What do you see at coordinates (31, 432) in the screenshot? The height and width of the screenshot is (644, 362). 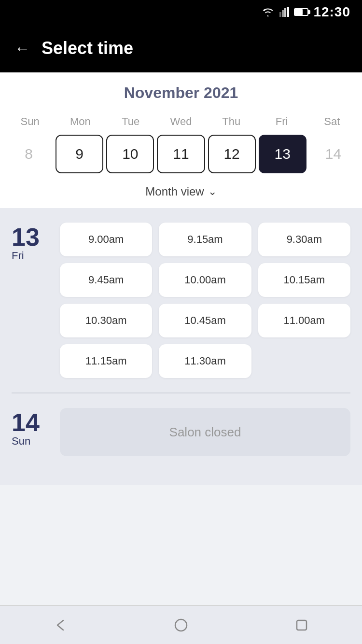 I see `day-label-14: 14 Sun` at bounding box center [31, 432].